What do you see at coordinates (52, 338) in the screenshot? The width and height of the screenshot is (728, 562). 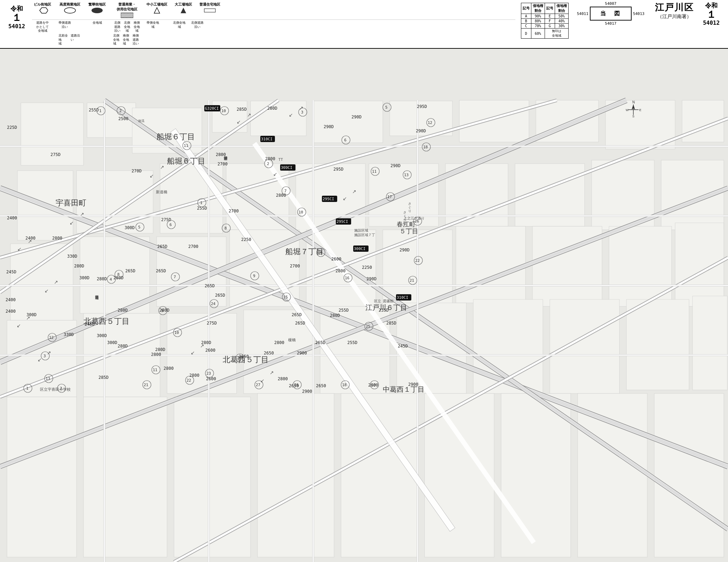 I see `num-12-2: 12` at bounding box center [52, 338].